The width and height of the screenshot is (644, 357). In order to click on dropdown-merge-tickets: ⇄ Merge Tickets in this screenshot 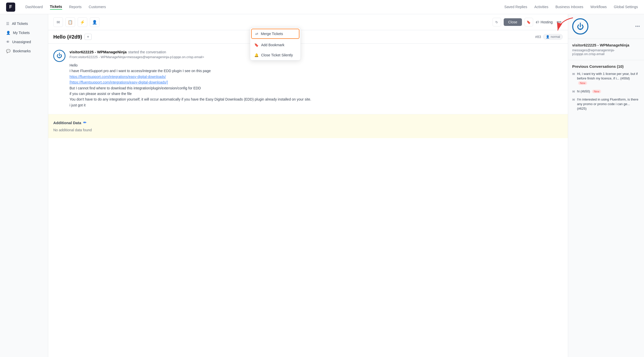, I will do `click(275, 34)`.